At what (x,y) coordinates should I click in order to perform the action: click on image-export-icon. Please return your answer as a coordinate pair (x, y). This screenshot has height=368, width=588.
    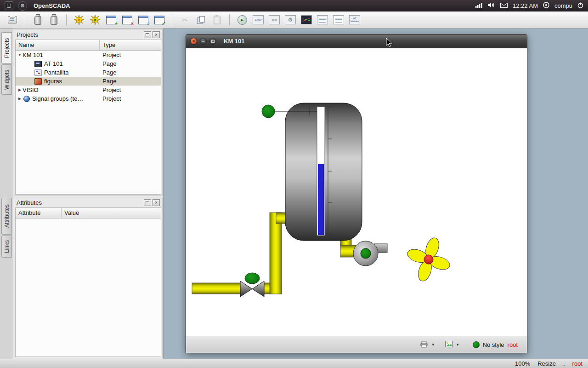
    Looking at the image, I should click on (449, 345).